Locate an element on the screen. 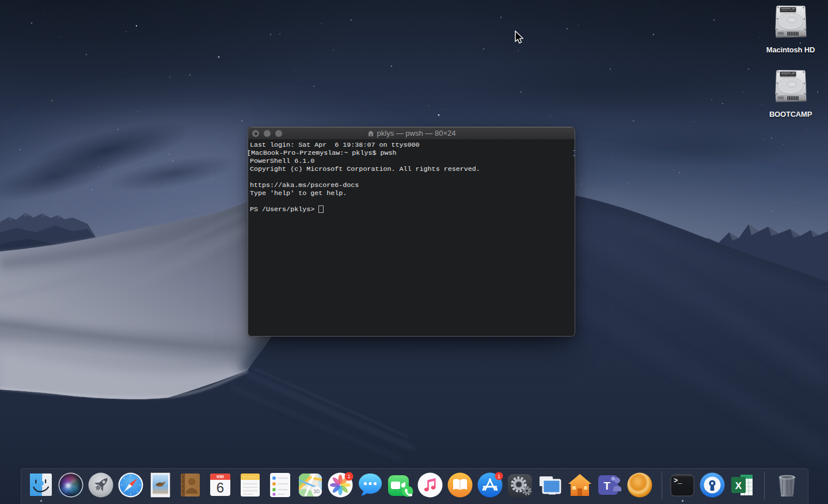  svg-text: 6 is located at coordinates (220, 488).